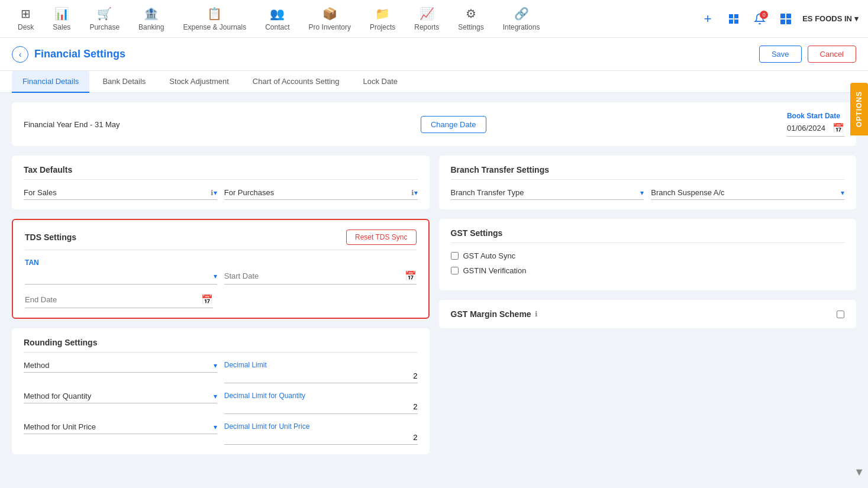  I want to click on top-nav: ⊞ Desk 📊 Sales 🛒 Purchase 🏦 Banking 📋 Ex…, so click(434, 19).